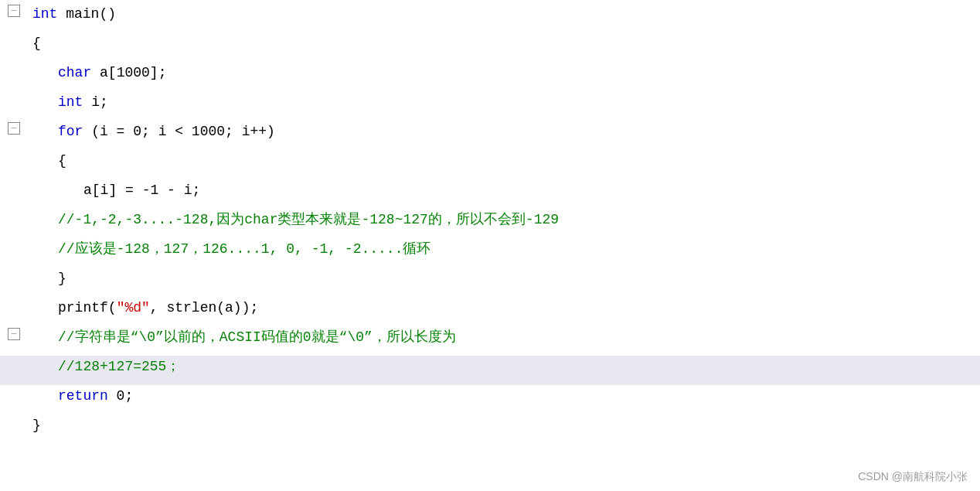  What do you see at coordinates (138, 131) in the screenshot?
I see `token: 0` at bounding box center [138, 131].